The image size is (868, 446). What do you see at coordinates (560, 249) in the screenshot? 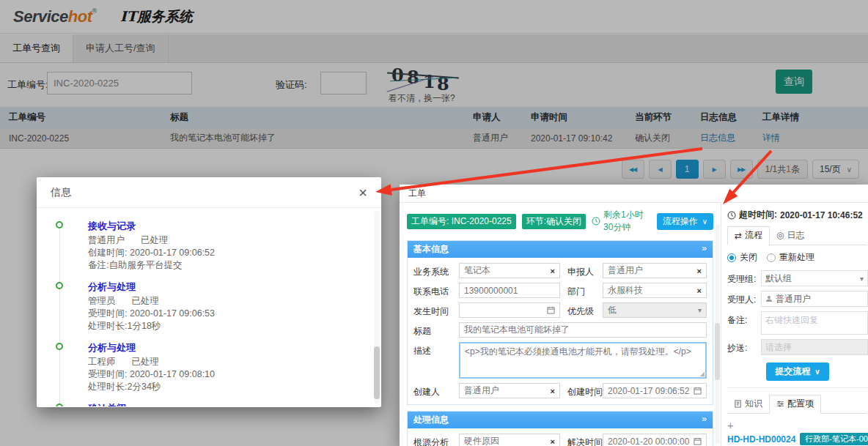
I see `section-header: 基本信息»` at bounding box center [560, 249].